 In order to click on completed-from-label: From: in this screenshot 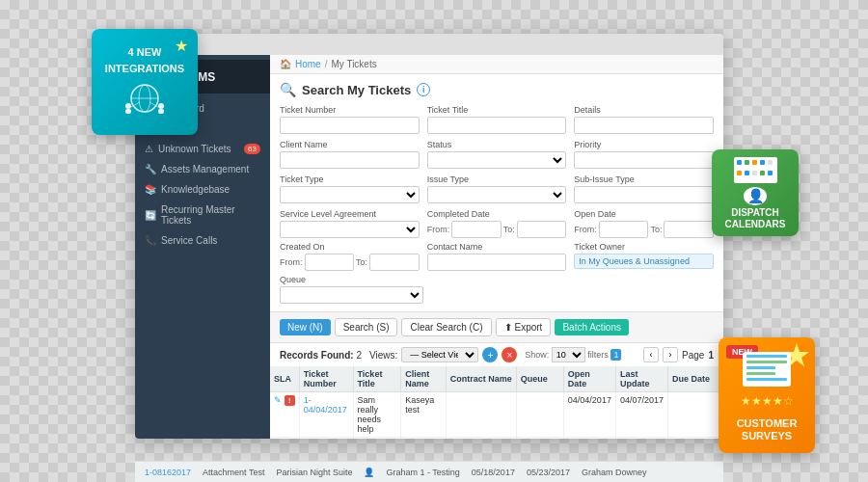, I will do `click(439, 229)`.